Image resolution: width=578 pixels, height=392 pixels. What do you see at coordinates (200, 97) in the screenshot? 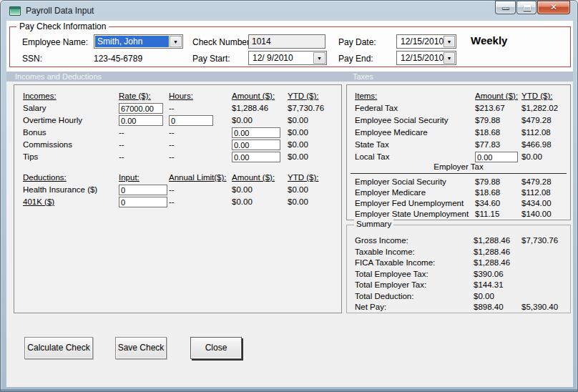
I see `column-header: Hours:` at bounding box center [200, 97].